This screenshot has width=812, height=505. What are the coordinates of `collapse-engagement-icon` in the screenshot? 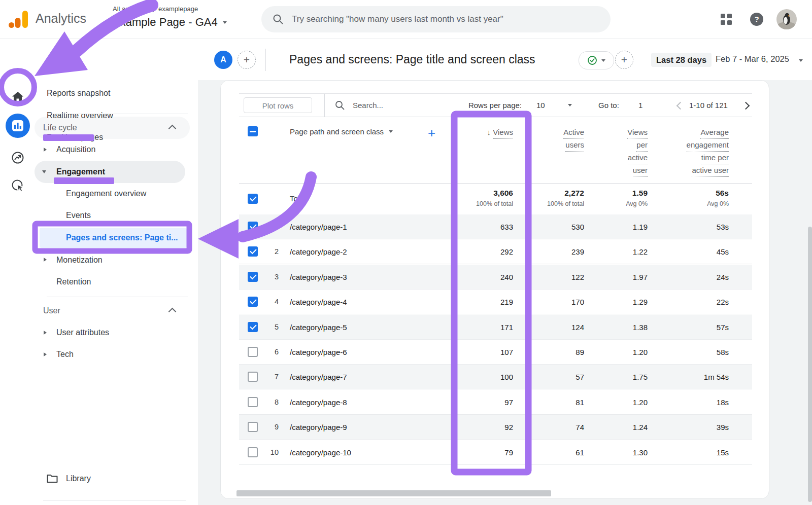 It's located at (44, 172).